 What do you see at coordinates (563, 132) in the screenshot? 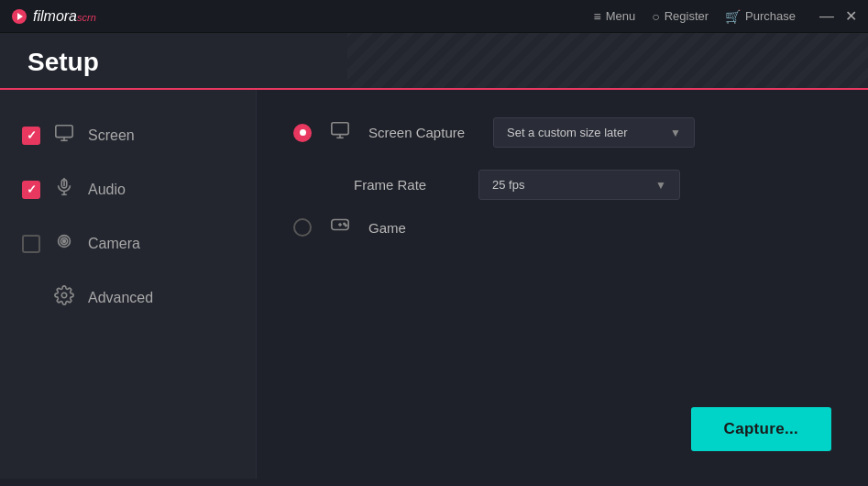
I see `screen-capture-option: Screen Capture Set a custom size later ▼` at bounding box center [563, 132].